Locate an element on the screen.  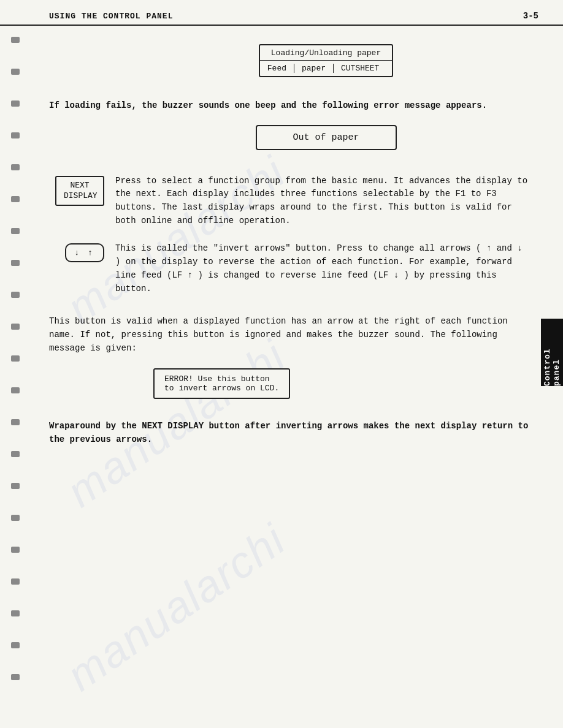
error-line1: ERROR! Use this button is located at coordinates (222, 379).